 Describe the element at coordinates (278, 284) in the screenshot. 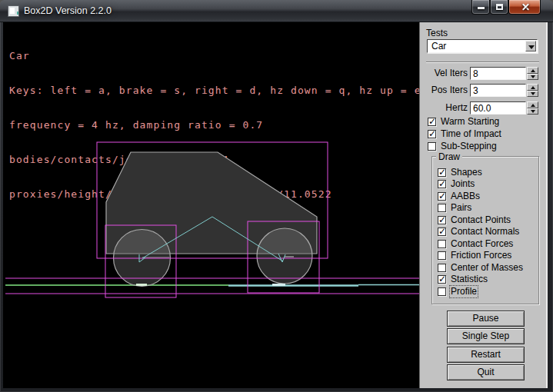

I see `front-contact-point` at that location.